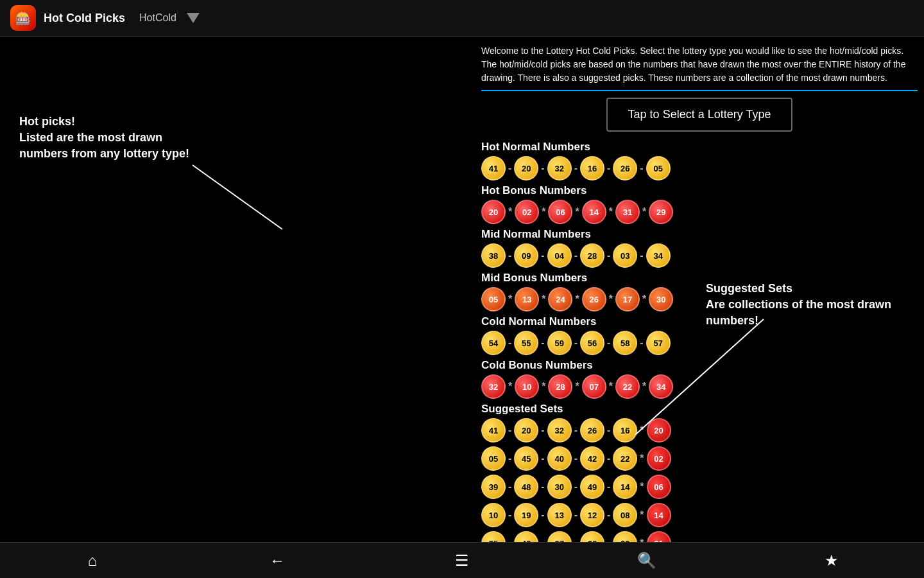  I want to click on section-label-cold_bonus: Cold Bonus Numbers, so click(699, 365).